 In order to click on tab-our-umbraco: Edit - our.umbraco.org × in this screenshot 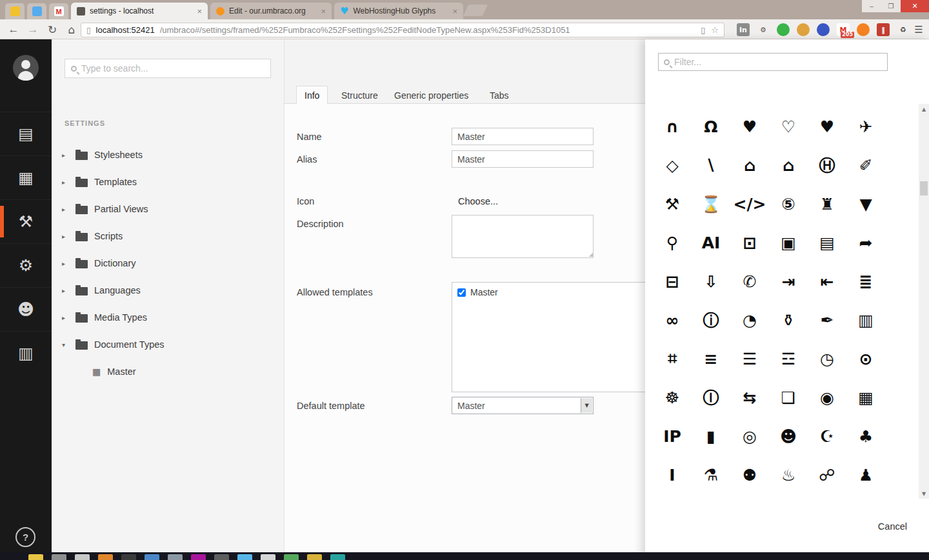, I will do `click(271, 11)`.